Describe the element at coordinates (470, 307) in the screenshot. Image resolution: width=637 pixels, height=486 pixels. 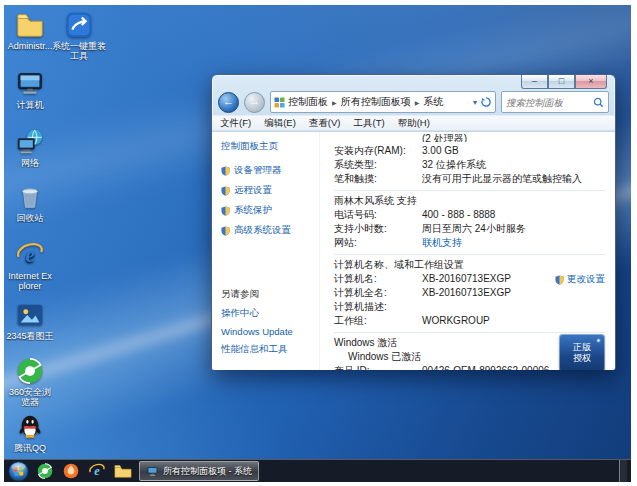
I see `name-row-description: 计算机描述:` at that location.